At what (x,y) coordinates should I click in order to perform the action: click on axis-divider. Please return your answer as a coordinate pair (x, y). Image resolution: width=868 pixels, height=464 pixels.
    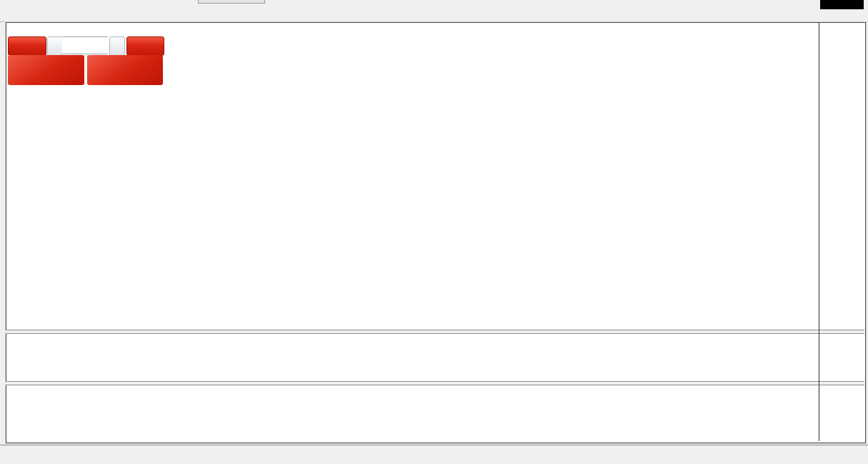
    Looking at the image, I should click on (819, 232).